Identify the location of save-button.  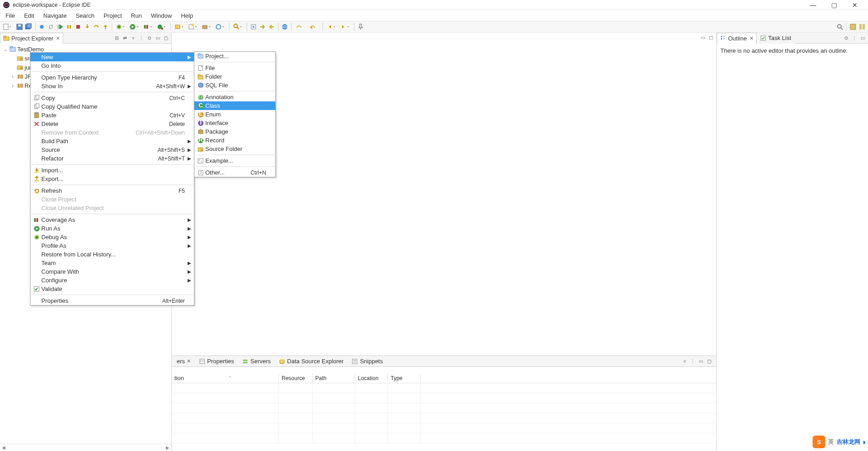
(20, 27).